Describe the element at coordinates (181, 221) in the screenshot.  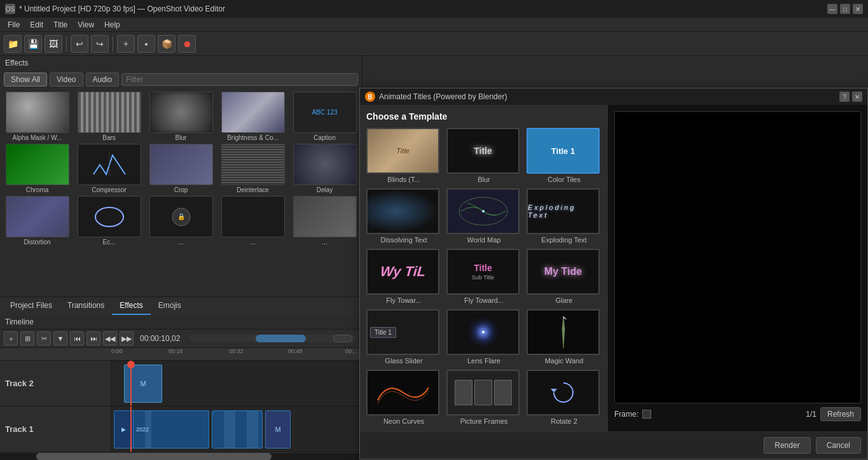
I see `effect-generic-1: 🔒 ...` at that location.